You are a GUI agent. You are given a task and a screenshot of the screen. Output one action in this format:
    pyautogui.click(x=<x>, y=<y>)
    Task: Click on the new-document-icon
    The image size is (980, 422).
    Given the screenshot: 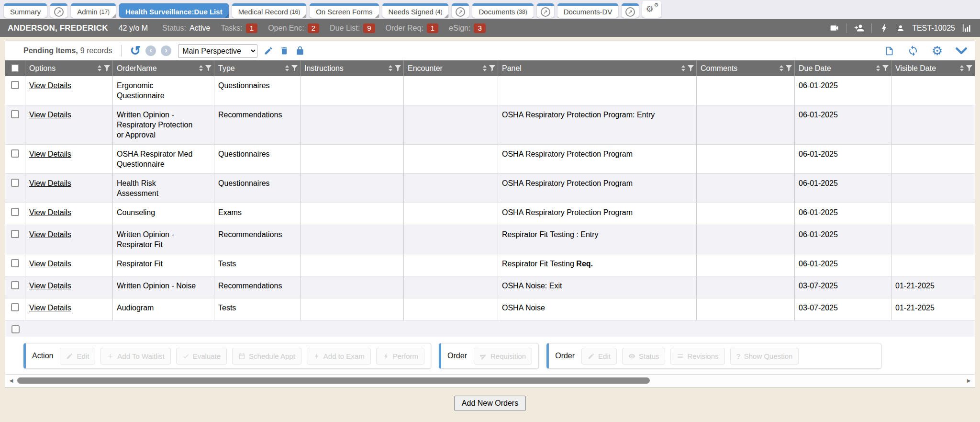 What is the action you would take?
    pyautogui.click(x=889, y=51)
    